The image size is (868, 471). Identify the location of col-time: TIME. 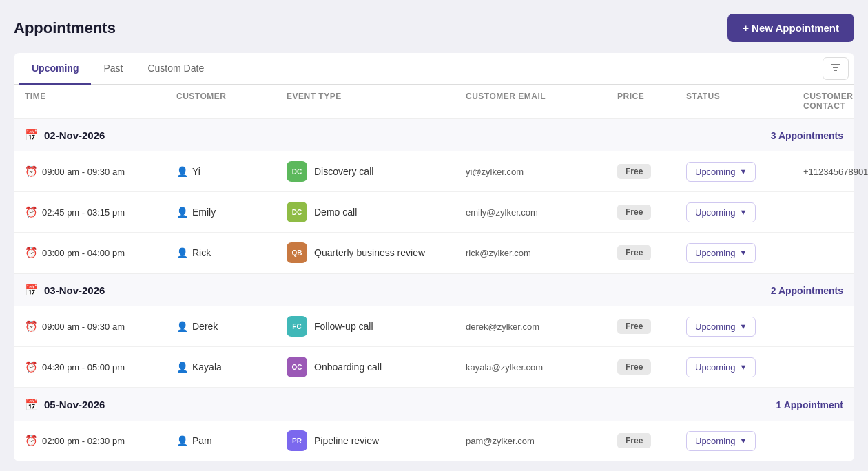
(101, 101).